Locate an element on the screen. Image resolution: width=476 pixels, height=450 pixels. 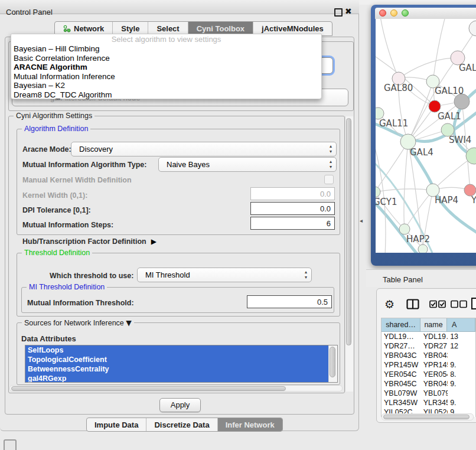
table-row: YPR145W YPR145W 9. is located at coordinates (429, 365).